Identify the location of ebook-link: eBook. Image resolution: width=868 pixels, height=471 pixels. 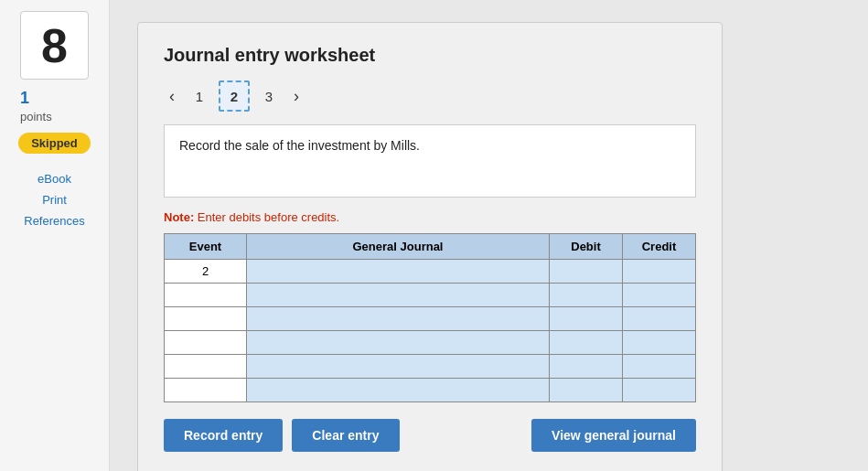
(55, 179).